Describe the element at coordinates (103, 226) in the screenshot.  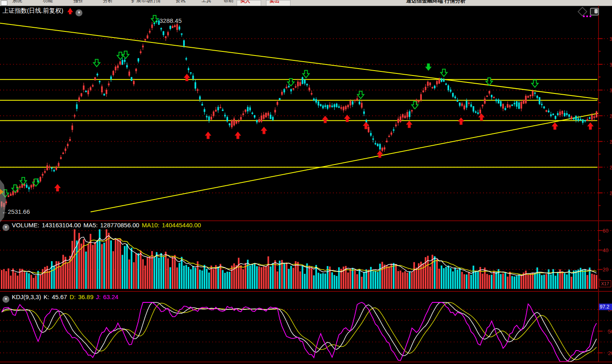
I see `volume-pane-header: ▾VOLUME:143163104.00MA5:128770856.00MA10…` at that location.